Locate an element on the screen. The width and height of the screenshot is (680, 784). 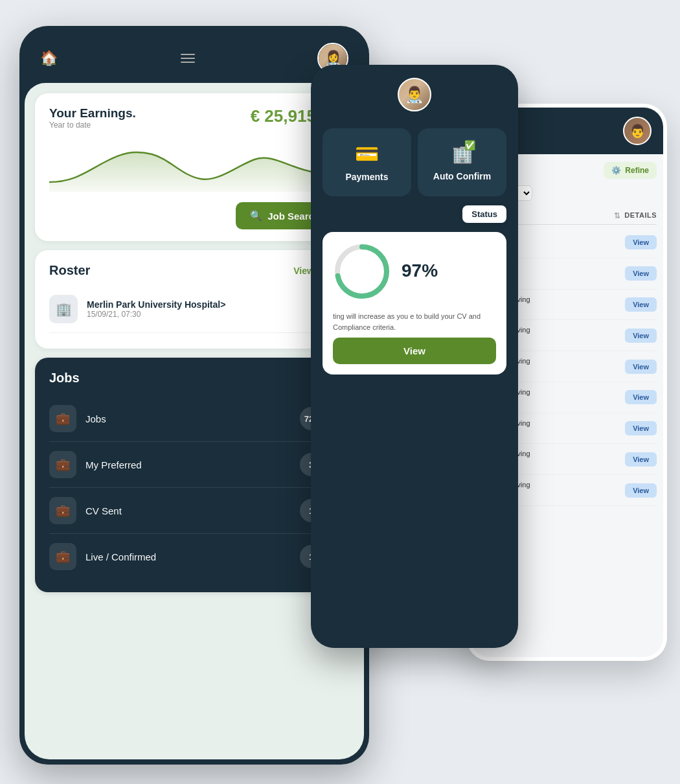
autoconfirm-card: 🏢 ✅ Auto Confirm is located at coordinates (462, 162).